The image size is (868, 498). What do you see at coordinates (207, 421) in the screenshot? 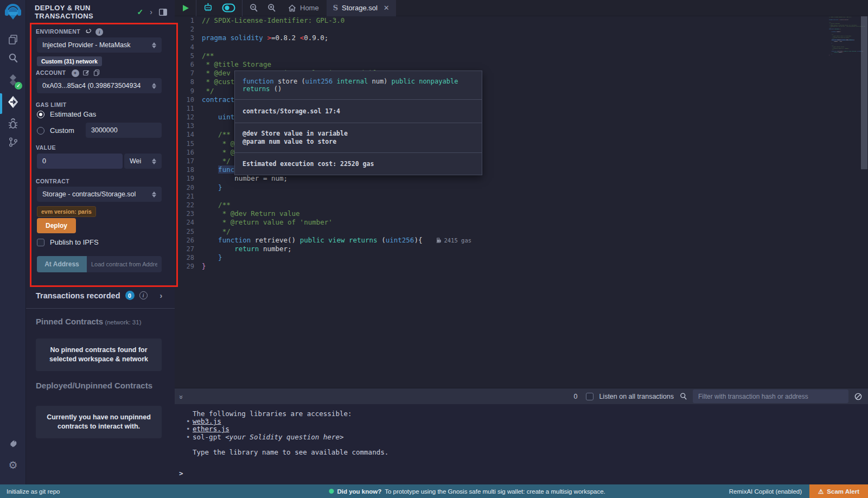
I see `terminal-link: web3.js` at bounding box center [207, 421].